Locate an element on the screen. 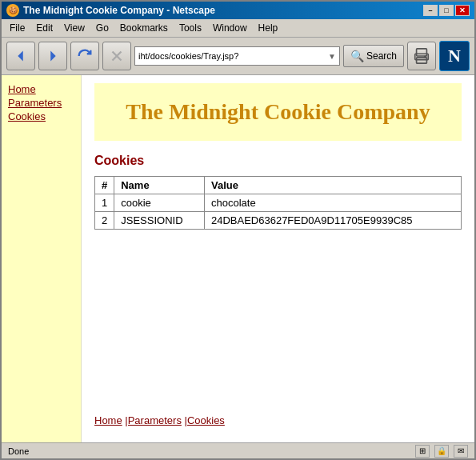 This screenshot has width=476, height=460. col-header-value: Value is located at coordinates (333, 186).